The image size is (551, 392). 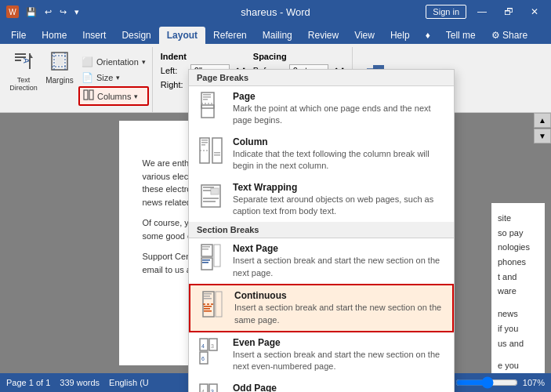 What do you see at coordinates (118, 62) in the screenshot?
I see `orientation-label: Orientation` at bounding box center [118, 62].